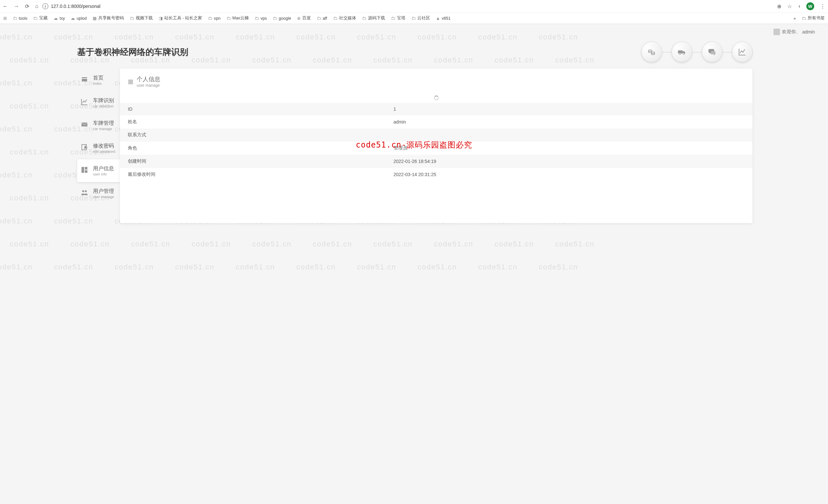  Describe the element at coordinates (285, 18) in the screenshot. I see `bookmark-label: google` at that location.